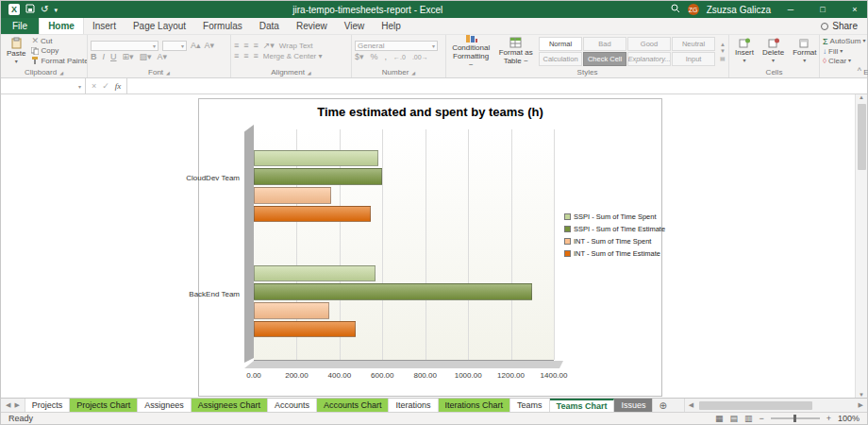 The width and height of the screenshot is (868, 425). Describe the element at coordinates (236, 45) in the screenshot. I see `align-top-icon: ≡` at that location.